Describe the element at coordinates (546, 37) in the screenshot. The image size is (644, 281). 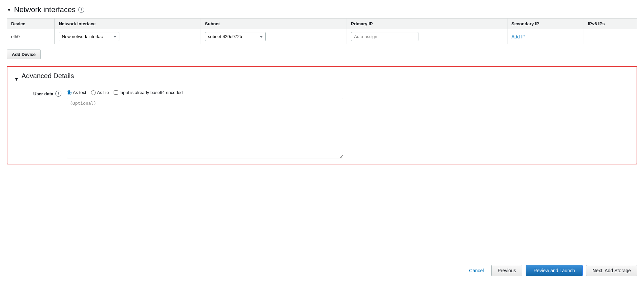
I see `cell-secondary-ip: Add IP` at that location.